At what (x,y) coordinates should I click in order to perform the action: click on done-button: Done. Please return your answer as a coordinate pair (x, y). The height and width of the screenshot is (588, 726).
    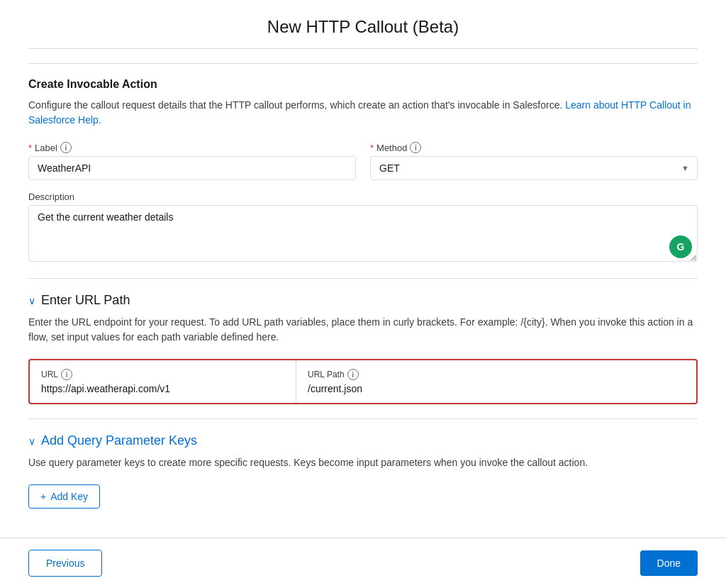
    Looking at the image, I should click on (669, 563).